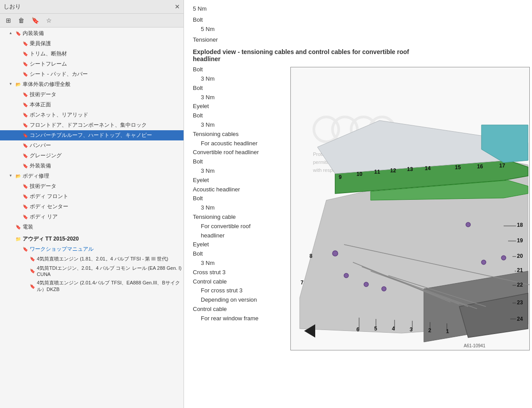  Describe the element at coordinates (92, 186) in the screenshot. I see `sidebar-item-body-tech: 🔖 技術データ` at that location.